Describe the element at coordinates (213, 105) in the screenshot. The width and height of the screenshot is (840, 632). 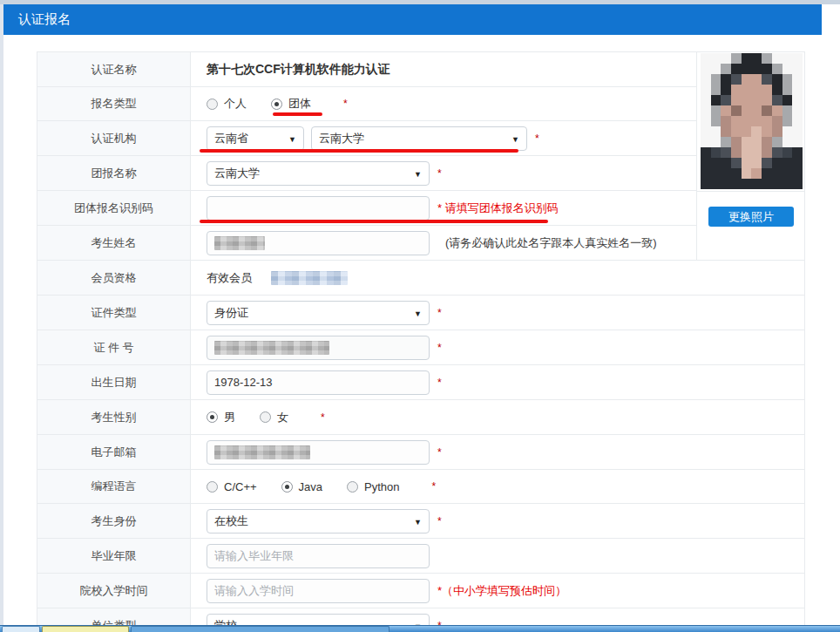
I see `radio-personal-icon` at that location.